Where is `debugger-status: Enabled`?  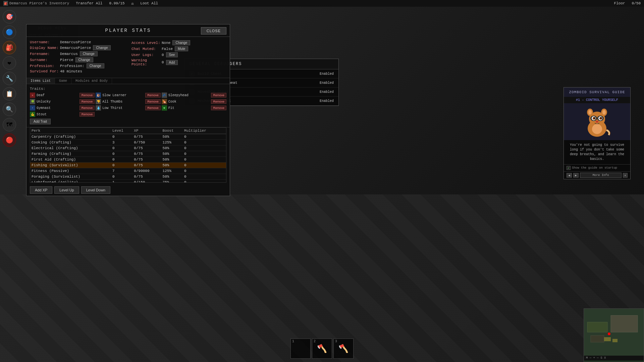
debugger-status: Enabled is located at coordinates (327, 101).